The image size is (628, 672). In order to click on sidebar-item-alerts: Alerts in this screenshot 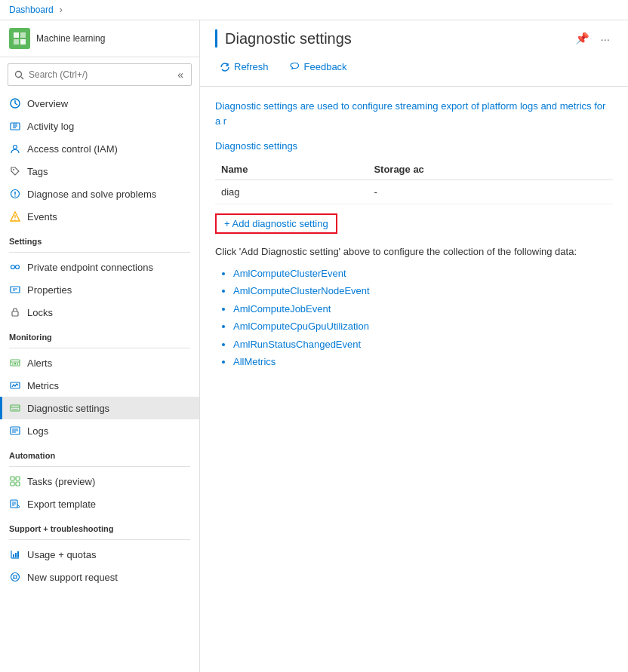, I will do `click(100, 363)`.